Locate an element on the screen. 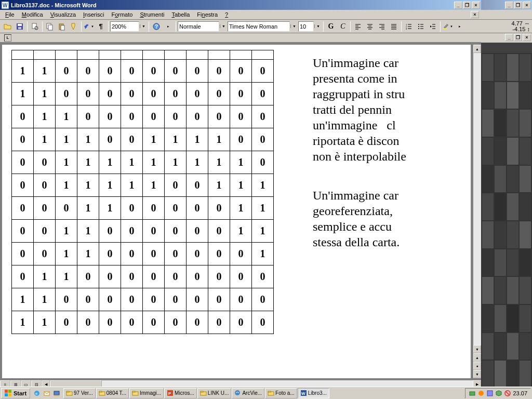 The image size is (532, 399). doc-close-button: × is located at coordinates (475, 15).